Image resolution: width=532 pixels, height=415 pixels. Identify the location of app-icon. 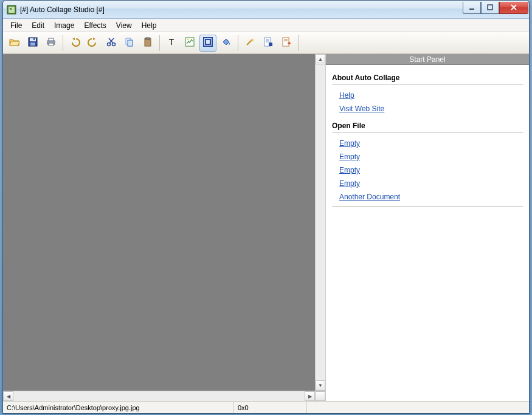
(12, 10).